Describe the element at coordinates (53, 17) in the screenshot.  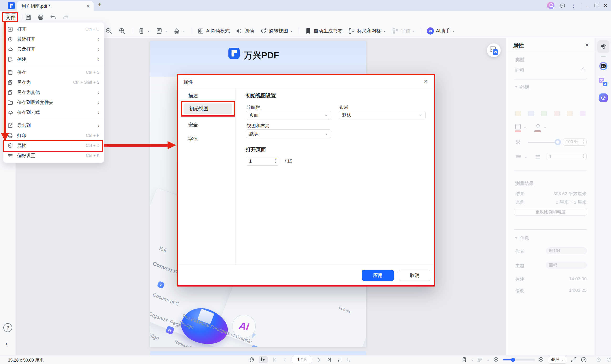
I see `undo-icon` at that location.